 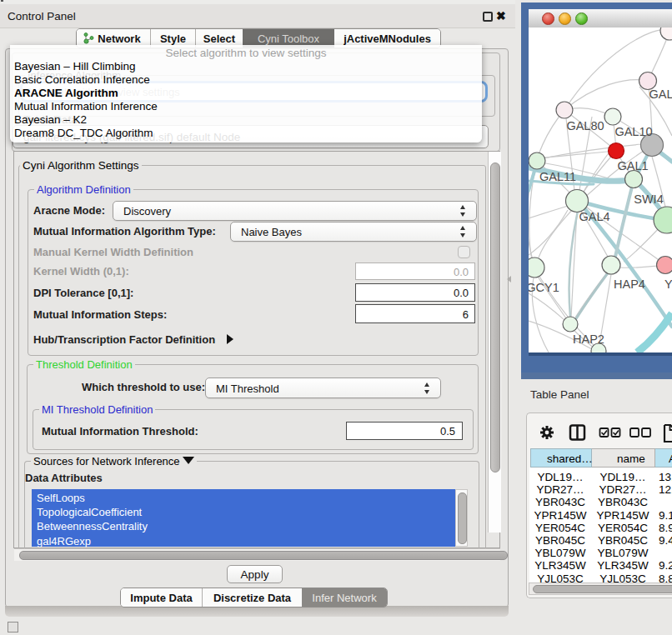 I want to click on svg-text: HAP2, so click(x=589, y=339).